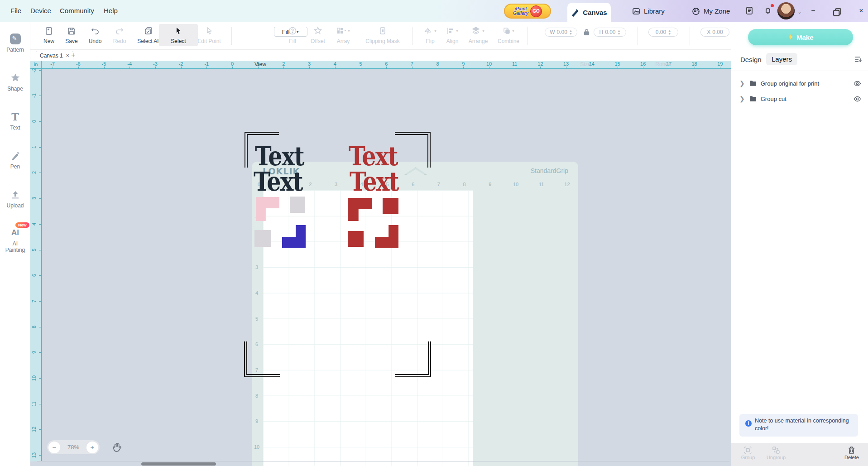 This screenshot has width=868, height=466. Describe the element at coordinates (15, 82) in the screenshot. I see `sidebar-item-shape: Shape` at that location.